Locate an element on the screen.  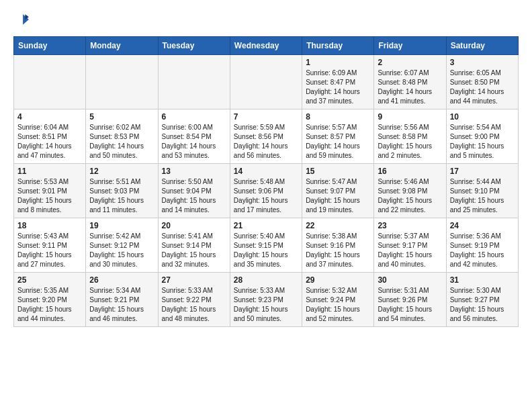
calendar-cell: 29Sunrise: 5:32 AM Sunset: 9:24 PM Dayli… is located at coordinates (339, 300).